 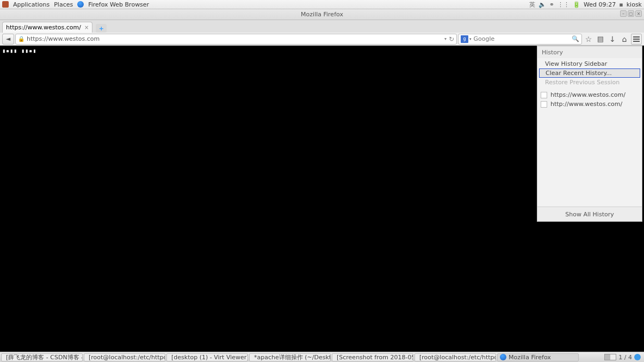 What do you see at coordinates (42, 358) in the screenshot?
I see `task-csdn: [薛飞龙的博客 - CSDN博客 - Mo...` at bounding box center [42, 358].